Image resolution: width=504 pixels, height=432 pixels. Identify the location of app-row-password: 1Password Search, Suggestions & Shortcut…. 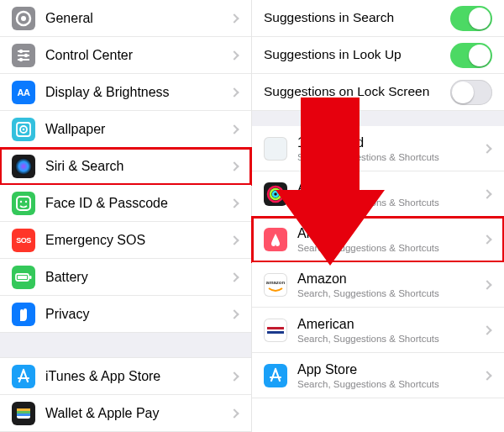
(378, 149).